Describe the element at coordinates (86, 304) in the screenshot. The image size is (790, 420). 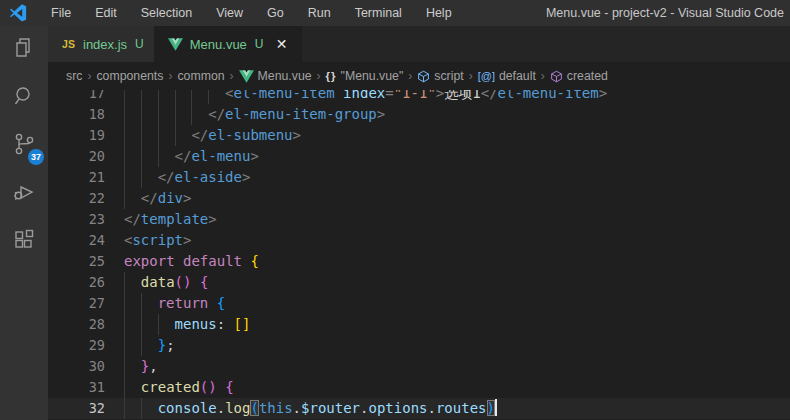
I see `line-number: 27` at that location.